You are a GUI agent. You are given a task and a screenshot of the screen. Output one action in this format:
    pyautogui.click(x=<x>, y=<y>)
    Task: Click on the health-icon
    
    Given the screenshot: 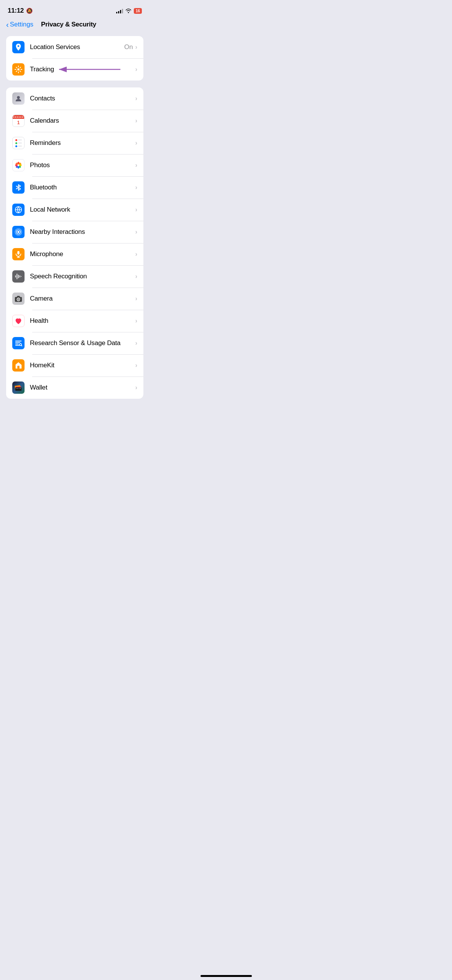 What is the action you would take?
    pyautogui.click(x=18, y=321)
    